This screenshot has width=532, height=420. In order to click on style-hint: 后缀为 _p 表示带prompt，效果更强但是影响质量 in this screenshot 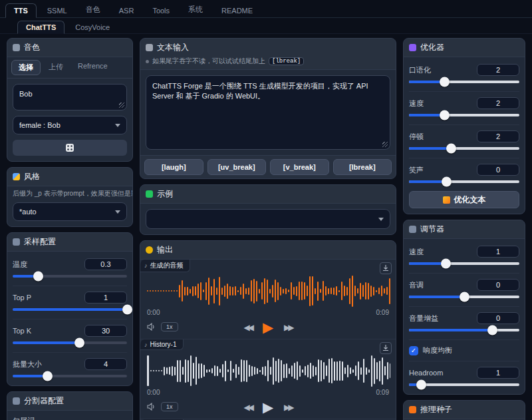, I will do `click(70, 192)`.